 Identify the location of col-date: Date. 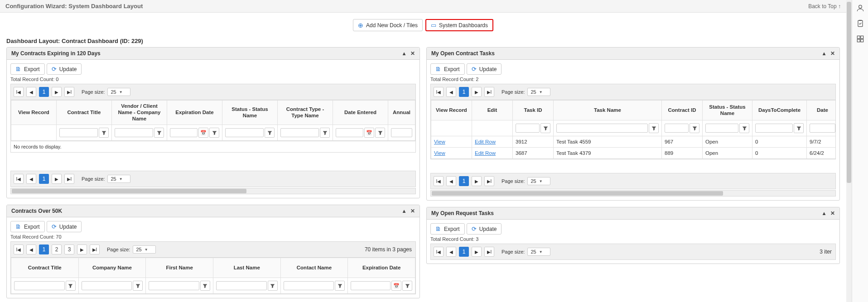
(822, 110).